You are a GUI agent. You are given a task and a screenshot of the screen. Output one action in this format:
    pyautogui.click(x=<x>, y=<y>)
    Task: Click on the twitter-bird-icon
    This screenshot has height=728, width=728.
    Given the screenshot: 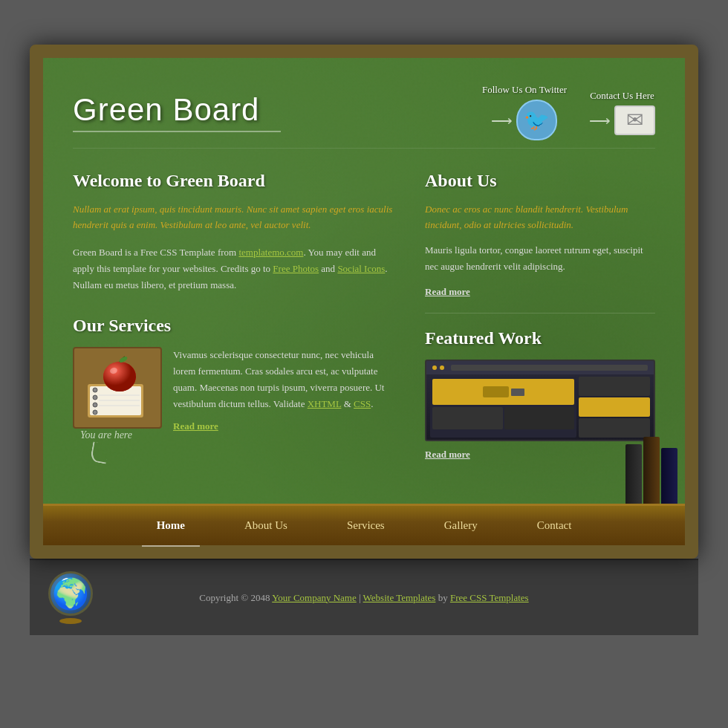 What is the action you would take?
    pyautogui.click(x=536, y=120)
    